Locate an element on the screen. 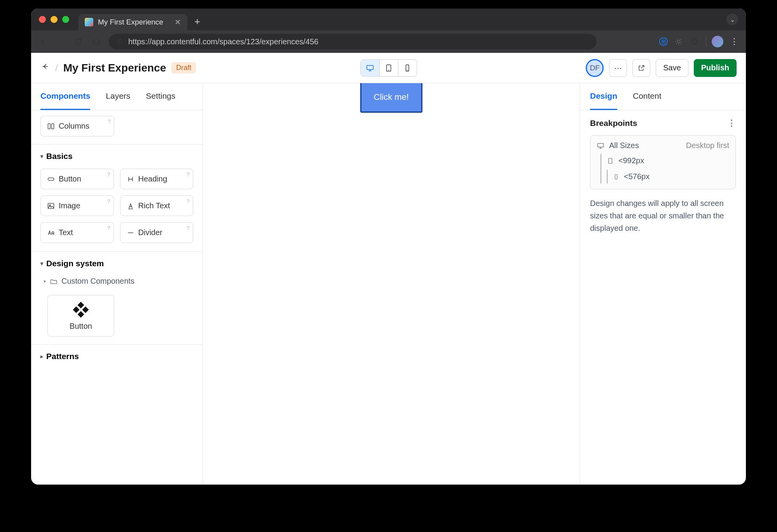  tab-content: Content is located at coordinates (647, 96).